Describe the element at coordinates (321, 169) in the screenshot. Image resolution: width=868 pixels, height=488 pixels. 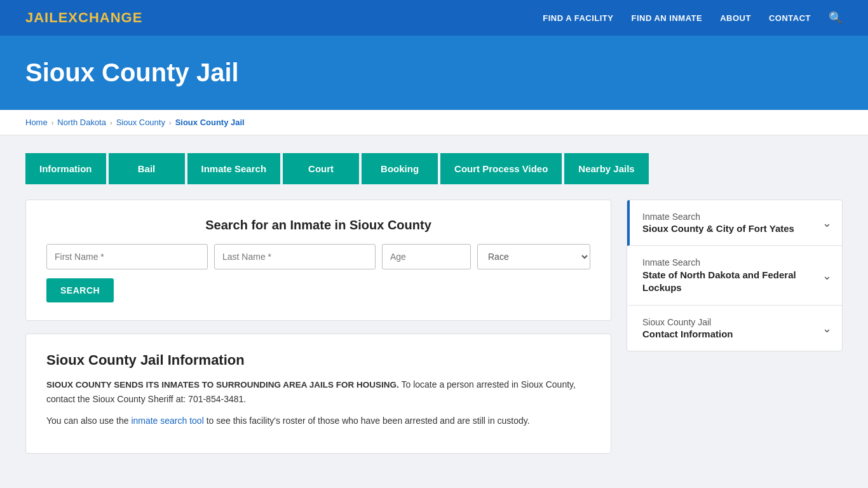
I see `tab-court: Court` at that location.